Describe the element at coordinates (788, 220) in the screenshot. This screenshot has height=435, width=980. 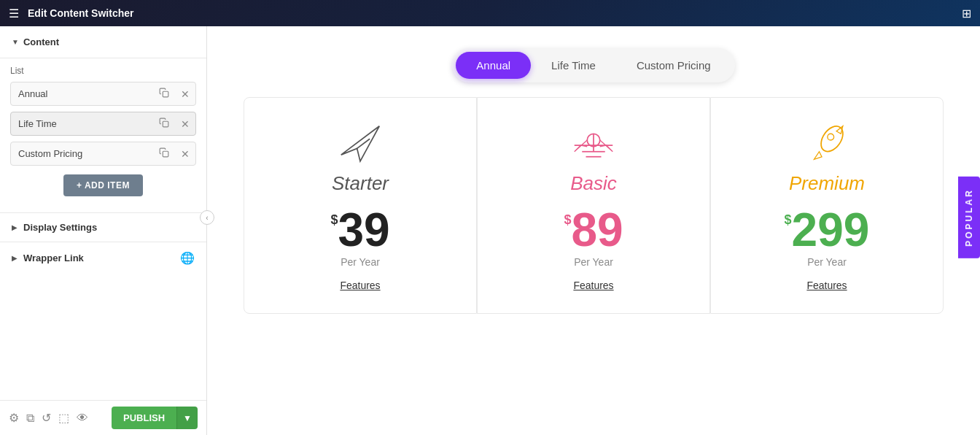
I see `premium-currency: $` at that location.